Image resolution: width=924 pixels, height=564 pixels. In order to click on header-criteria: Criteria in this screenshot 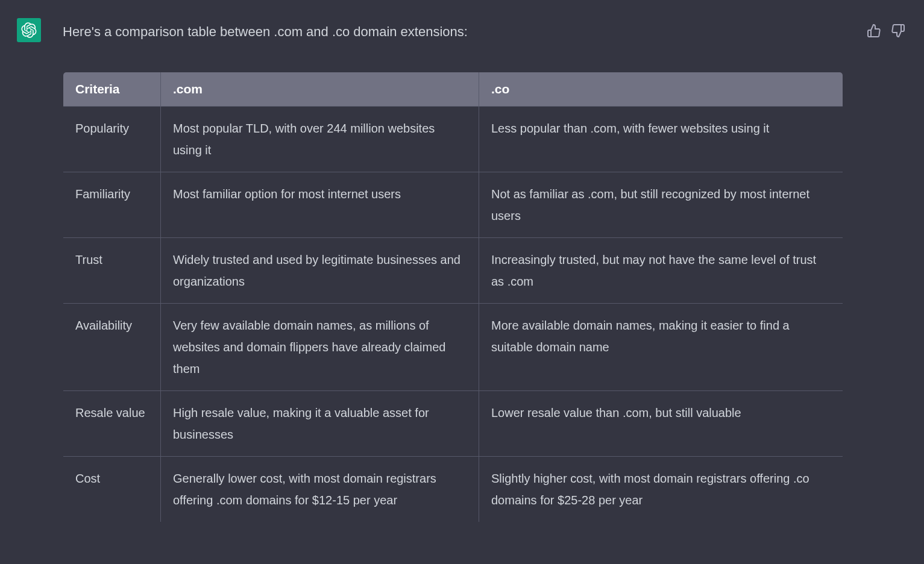, I will do `click(112, 89)`.